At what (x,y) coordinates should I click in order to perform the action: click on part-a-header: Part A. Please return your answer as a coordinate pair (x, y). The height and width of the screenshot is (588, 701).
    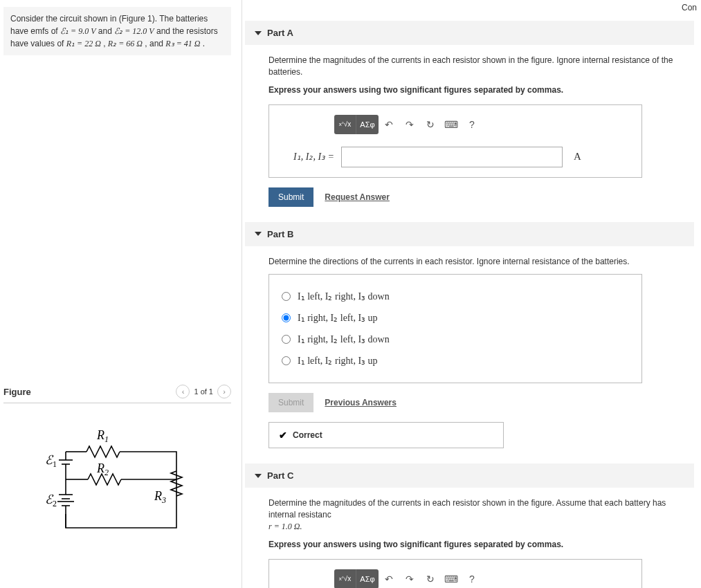
    Looking at the image, I should click on (469, 33).